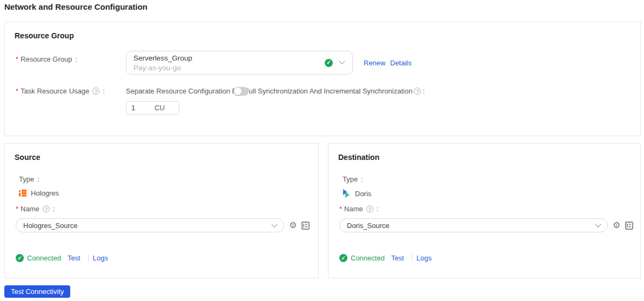  I want to click on status-ok-icon: ✓, so click(328, 63).